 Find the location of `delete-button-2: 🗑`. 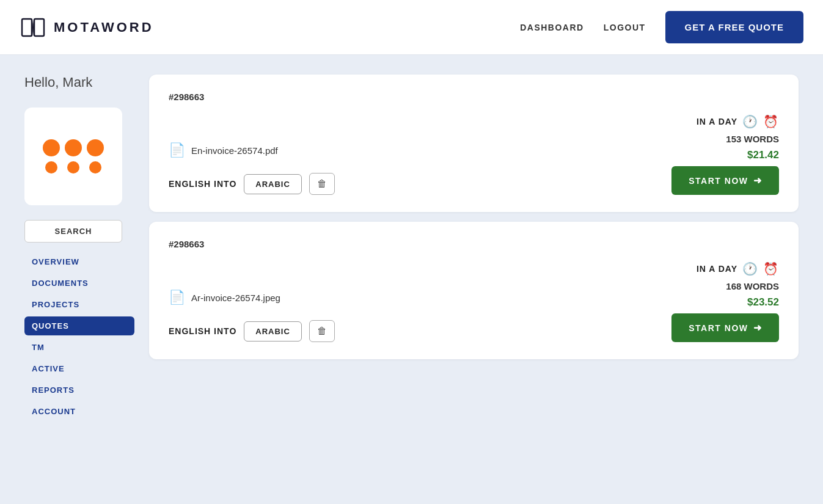

delete-button-2: 🗑 is located at coordinates (322, 331).